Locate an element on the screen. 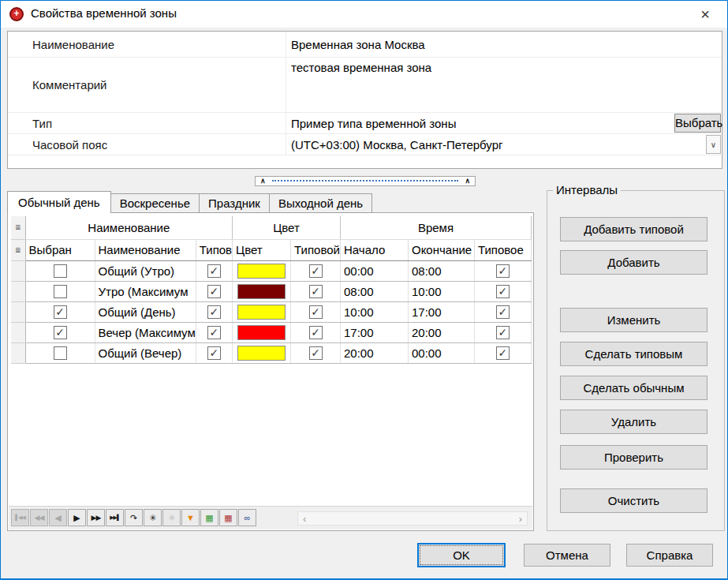 This screenshot has height=580, width=728. nav-next-page-icon: ▶▶ is located at coordinates (96, 518).